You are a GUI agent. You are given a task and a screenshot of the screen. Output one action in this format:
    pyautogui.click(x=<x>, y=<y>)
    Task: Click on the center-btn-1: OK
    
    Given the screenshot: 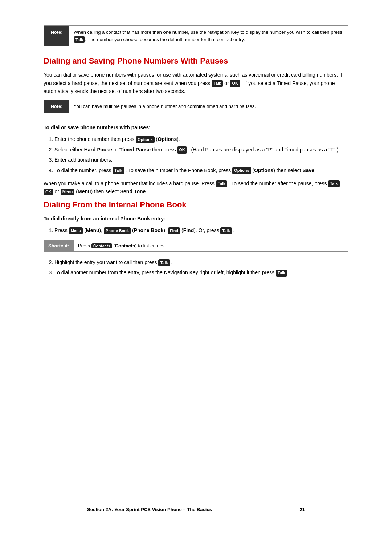 What is the action you would take?
    pyautogui.click(x=235, y=84)
    